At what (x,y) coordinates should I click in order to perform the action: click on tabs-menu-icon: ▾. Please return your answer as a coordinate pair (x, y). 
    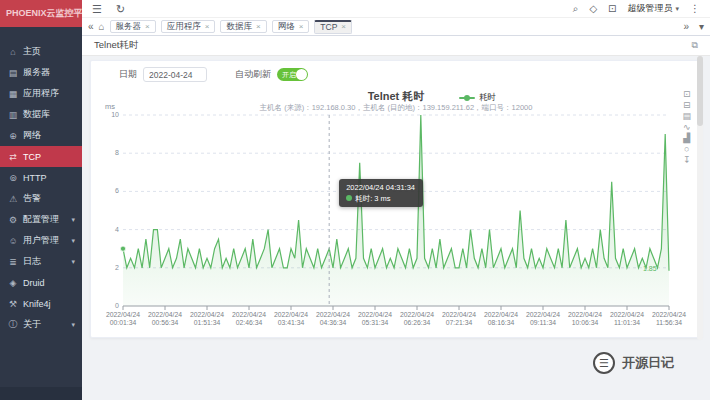
    Looking at the image, I should click on (702, 27).